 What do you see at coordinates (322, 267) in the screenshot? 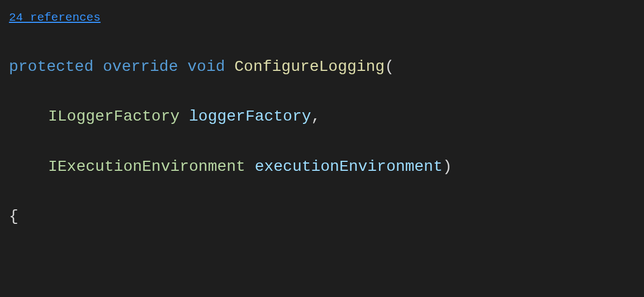
I see `code-line-empty` at bounding box center [322, 267].